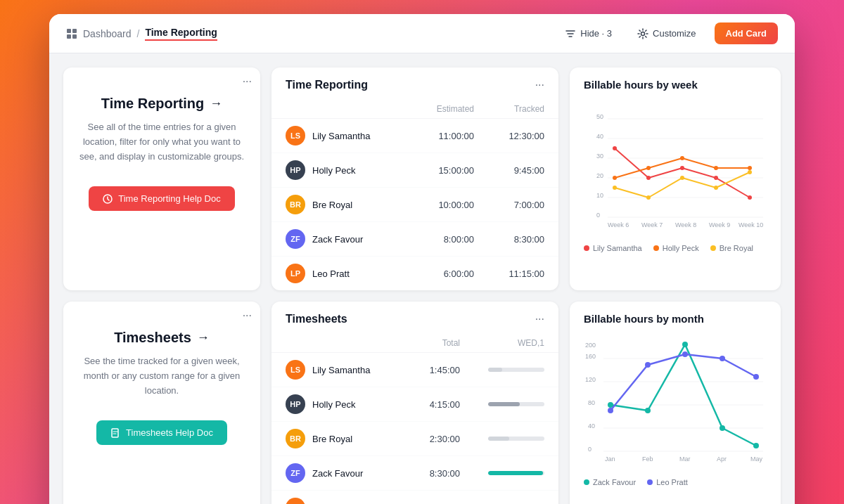  What do you see at coordinates (326, 85) in the screenshot?
I see `table-title-1: Time Reporting` at bounding box center [326, 85].